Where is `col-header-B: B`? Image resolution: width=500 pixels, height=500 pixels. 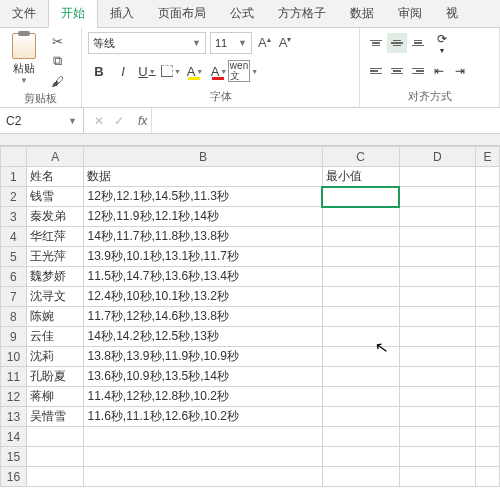 col-header-B: B is located at coordinates (203, 157).